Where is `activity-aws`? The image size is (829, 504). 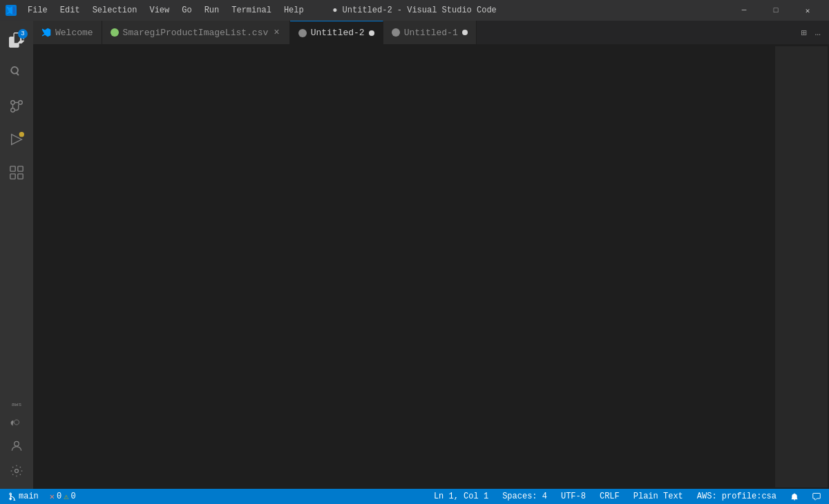 activity-aws is located at coordinates (17, 421).